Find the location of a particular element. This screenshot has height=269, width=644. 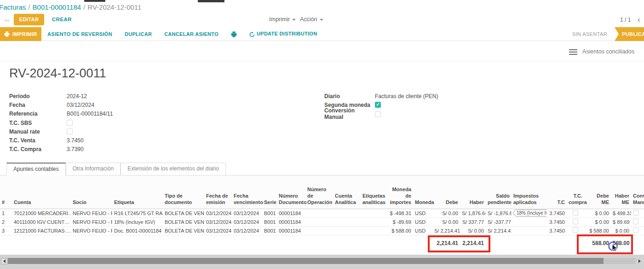

column-header: Número de Operación is located at coordinates (319, 192).